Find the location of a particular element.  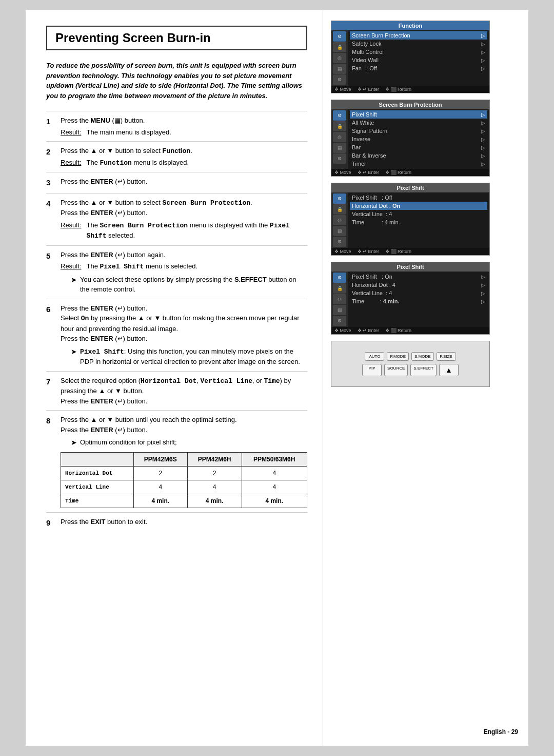

step-8-content: Press the ▲ or ▼ button until you reach … is located at coordinates (184, 461).